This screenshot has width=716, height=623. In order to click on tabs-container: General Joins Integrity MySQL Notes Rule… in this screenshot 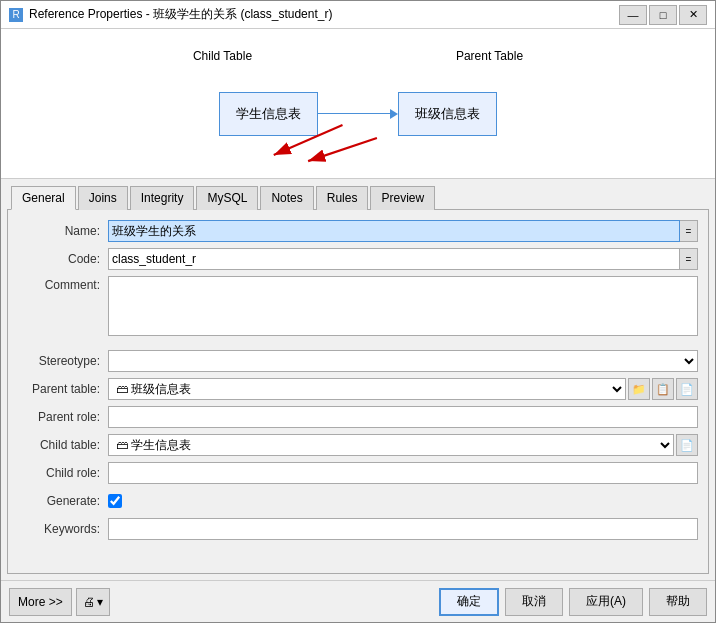, I will do `click(358, 194)`.